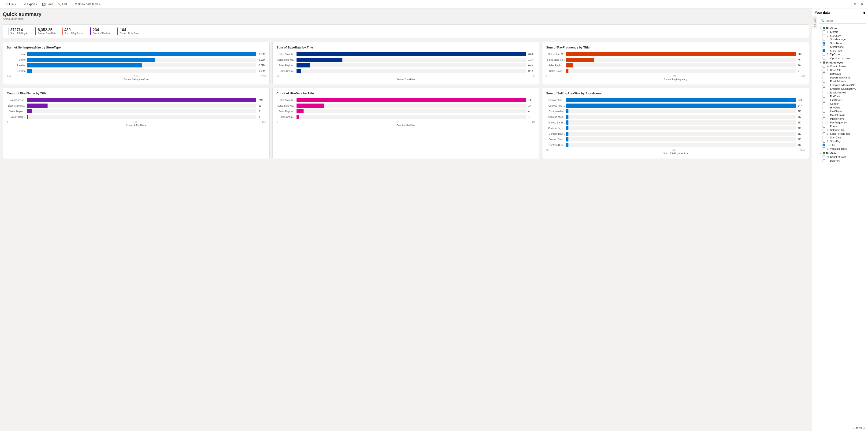 Image resolution: width=868 pixels, height=431 pixels. I want to click on axis-tick: 200, so click(264, 122).